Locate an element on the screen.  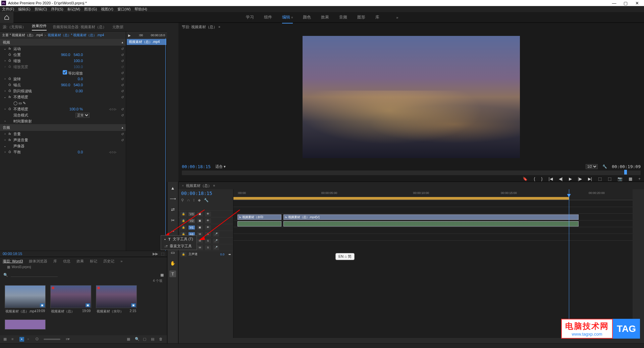
track-area-a2 is located at coordinates (433, 230).